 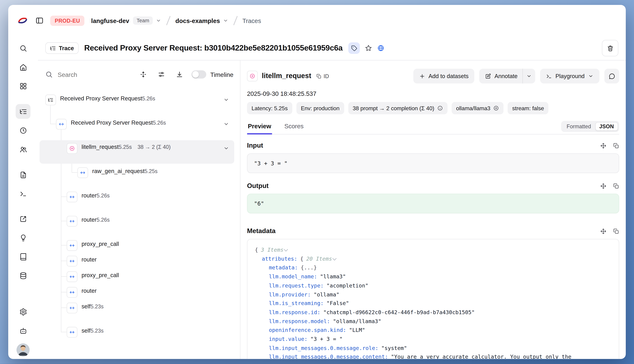 What do you see at coordinates (118, 171) in the screenshot?
I see `node-name: raw_gen_ai_request` at bounding box center [118, 171].